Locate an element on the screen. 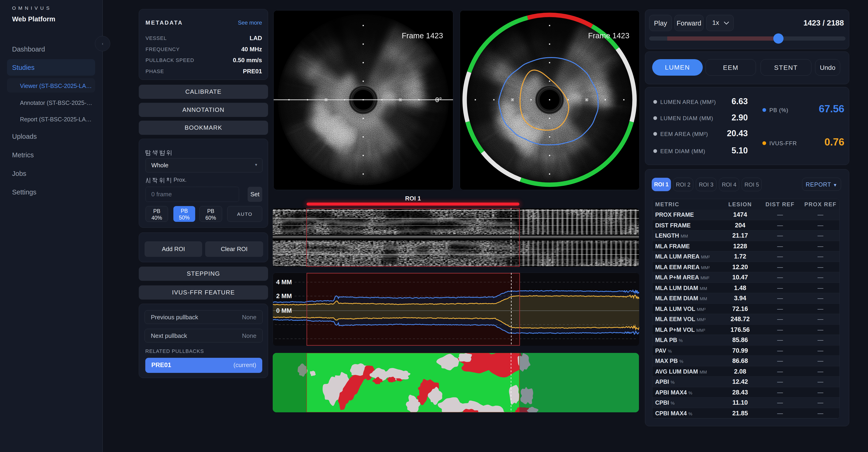 The image size is (868, 452). svg-text: 2 MM is located at coordinates (284, 296).